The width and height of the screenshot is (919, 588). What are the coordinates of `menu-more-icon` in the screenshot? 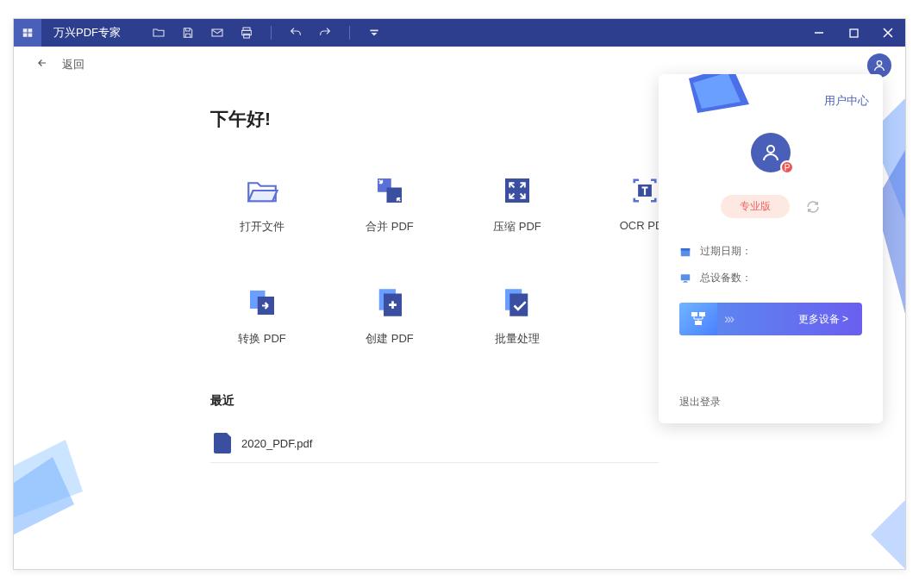 It's located at (374, 33).